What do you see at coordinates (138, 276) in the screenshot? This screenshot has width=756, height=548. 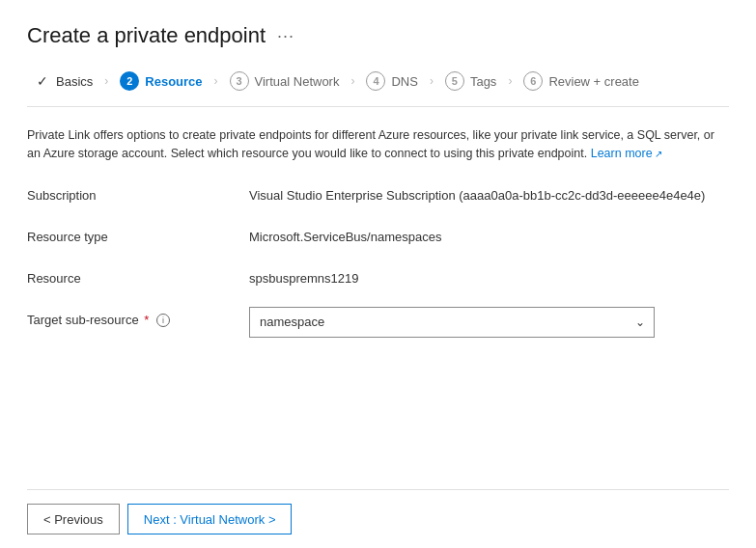 I see `resource-label: Resource` at bounding box center [138, 276].